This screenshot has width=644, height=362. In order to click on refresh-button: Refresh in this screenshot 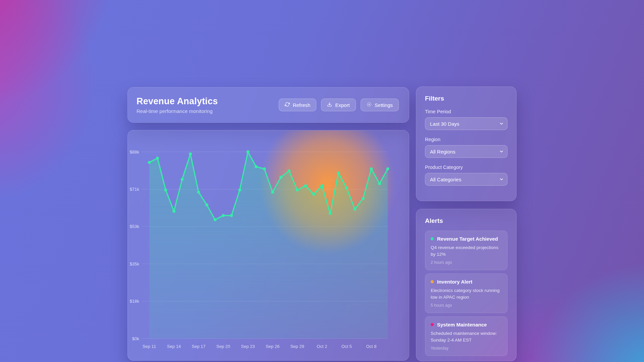, I will do `click(298, 105)`.